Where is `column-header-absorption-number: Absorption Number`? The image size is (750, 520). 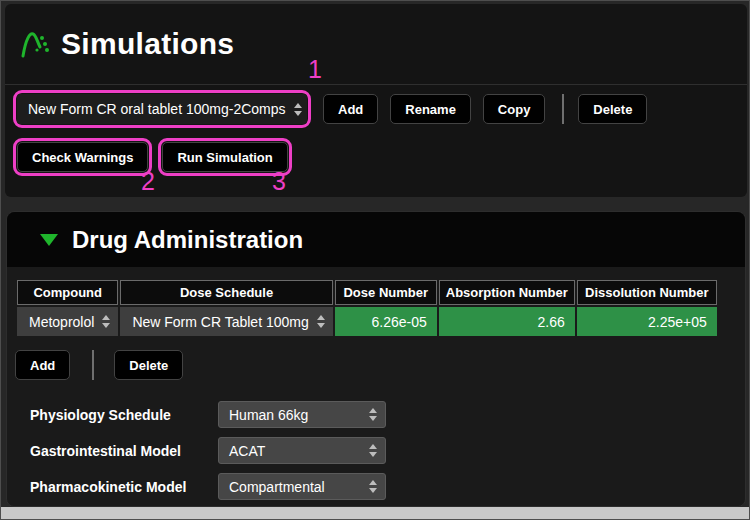
column-header-absorption-number: Absorption Number is located at coordinates (507, 292).